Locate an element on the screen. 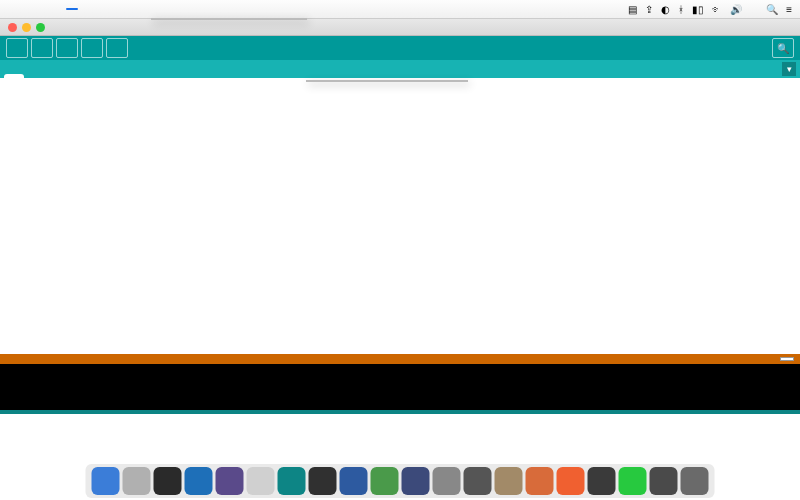  verify-button is located at coordinates (17, 48).